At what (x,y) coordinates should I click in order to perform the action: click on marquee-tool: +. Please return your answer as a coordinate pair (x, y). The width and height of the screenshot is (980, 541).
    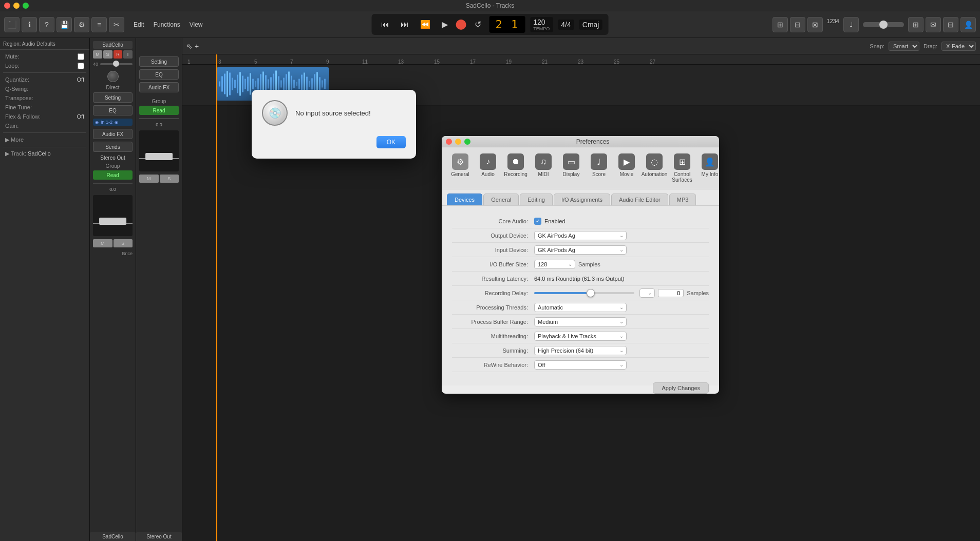
    Looking at the image, I should click on (197, 46).